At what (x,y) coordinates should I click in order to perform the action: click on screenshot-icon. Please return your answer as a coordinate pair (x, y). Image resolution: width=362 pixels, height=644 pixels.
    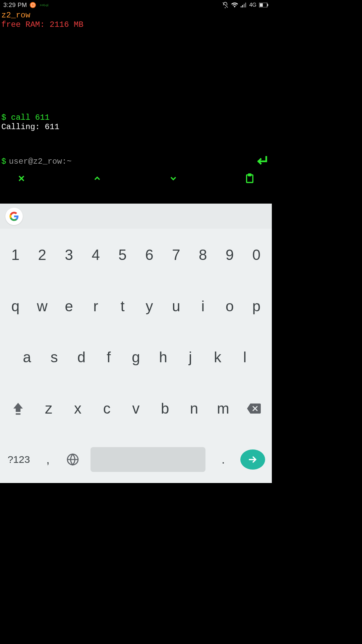
    Looking at the image, I should click on (33, 5).